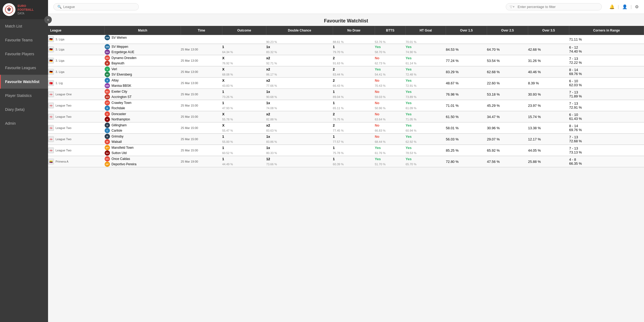  What do you see at coordinates (24, 123) in the screenshot?
I see `sidebar-item-admin: Admin` at bounding box center [24, 123].